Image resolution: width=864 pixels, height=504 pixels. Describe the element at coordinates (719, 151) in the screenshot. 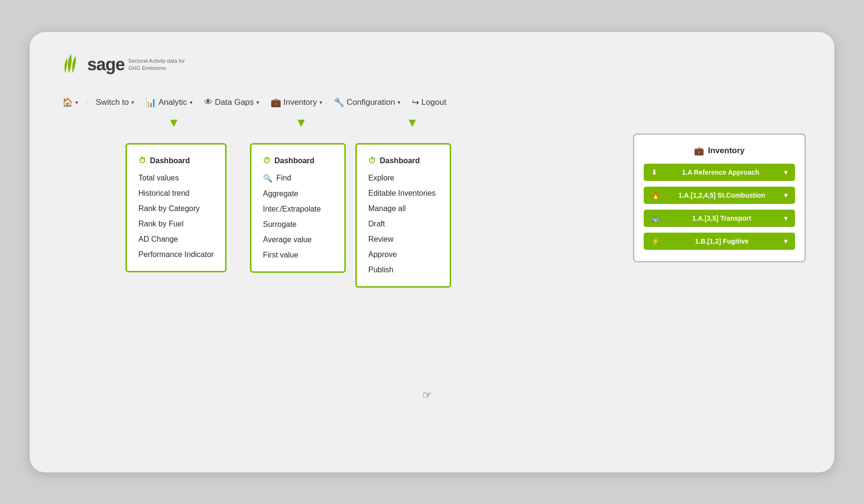

I see `inventory-panel-title: 💼 Inventory` at that location.